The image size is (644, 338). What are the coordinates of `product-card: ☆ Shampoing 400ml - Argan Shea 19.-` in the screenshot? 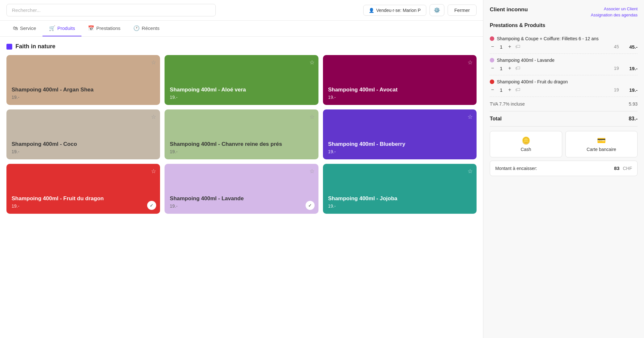 It's located at (83, 80).